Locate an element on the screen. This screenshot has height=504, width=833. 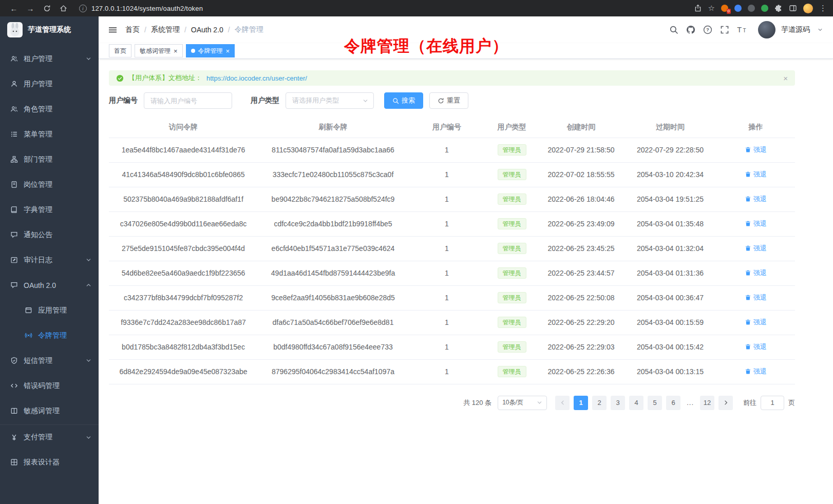
user-avatar is located at coordinates (767, 30).